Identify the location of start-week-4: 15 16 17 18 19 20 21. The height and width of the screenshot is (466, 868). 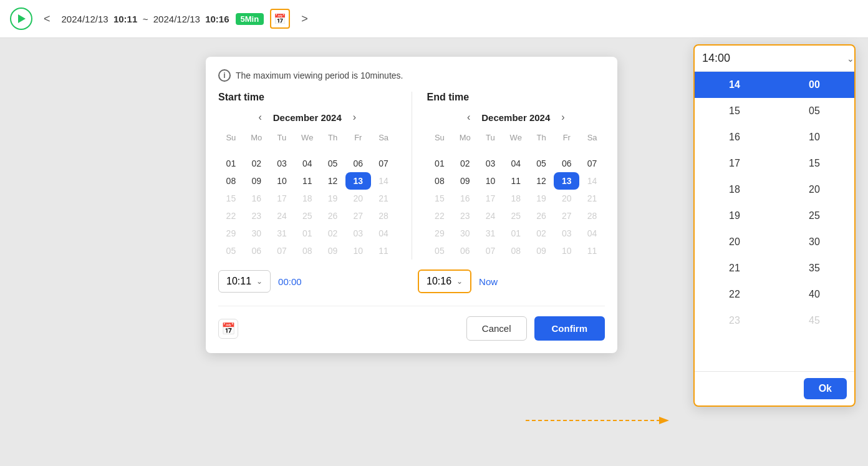
(307, 198).